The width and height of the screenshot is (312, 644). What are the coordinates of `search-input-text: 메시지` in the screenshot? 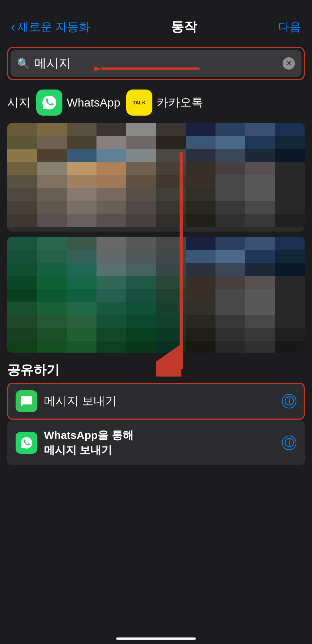 It's located at (156, 63).